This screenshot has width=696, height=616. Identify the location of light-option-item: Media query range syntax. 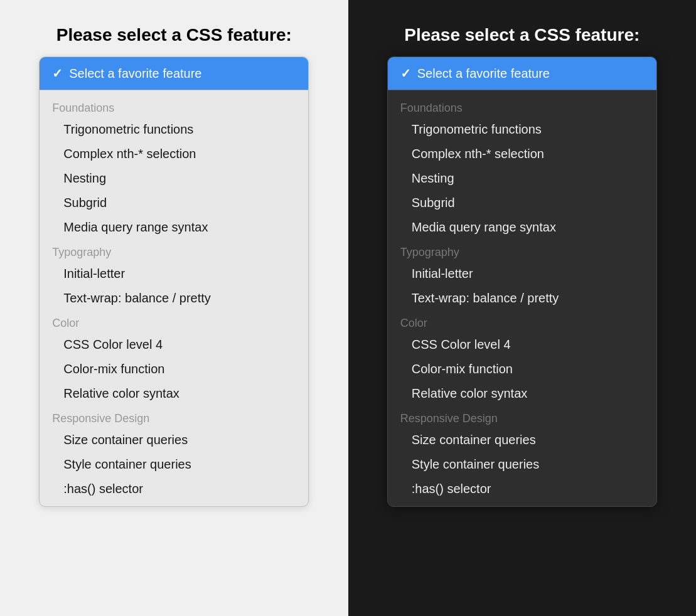
(174, 227).